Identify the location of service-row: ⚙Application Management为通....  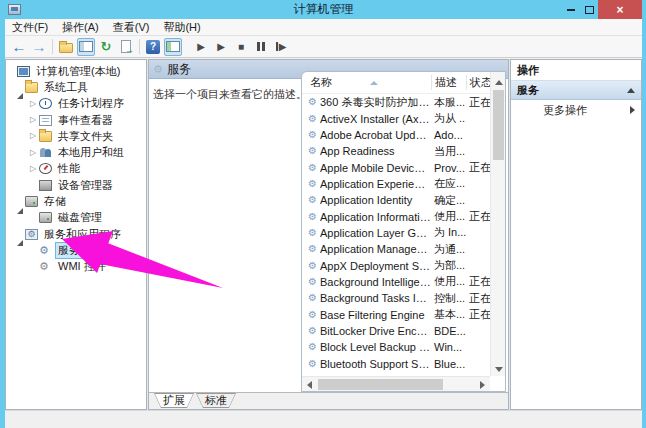
(396, 249).